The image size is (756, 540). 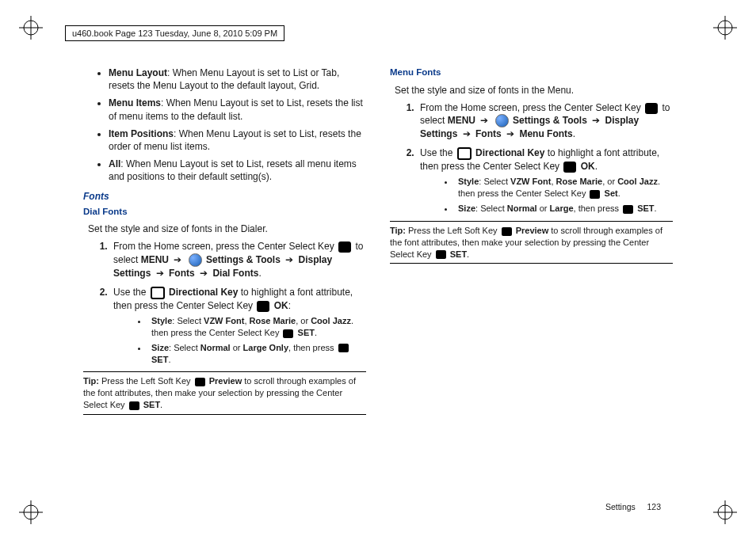 What do you see at coordinates (238, 79) in the screenshot?
I see `list-item: Menu Layout: When Menu Layout is set to …` at bounding box center [238, 79].